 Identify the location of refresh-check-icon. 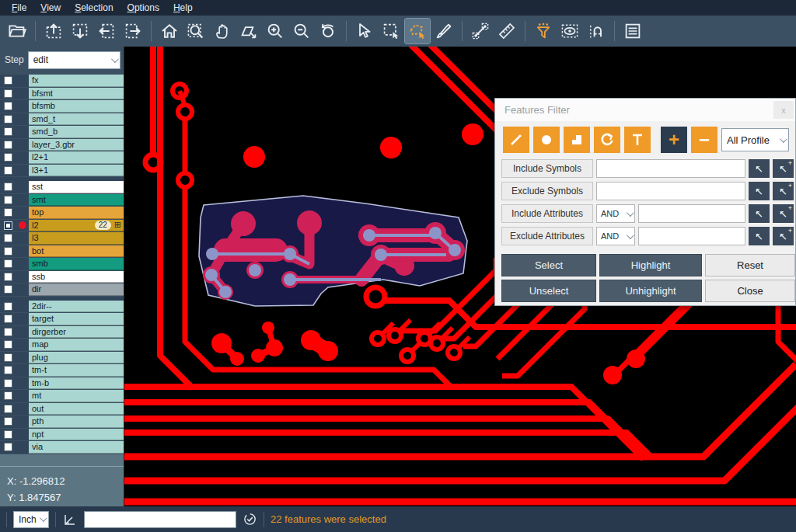
(250, 519).